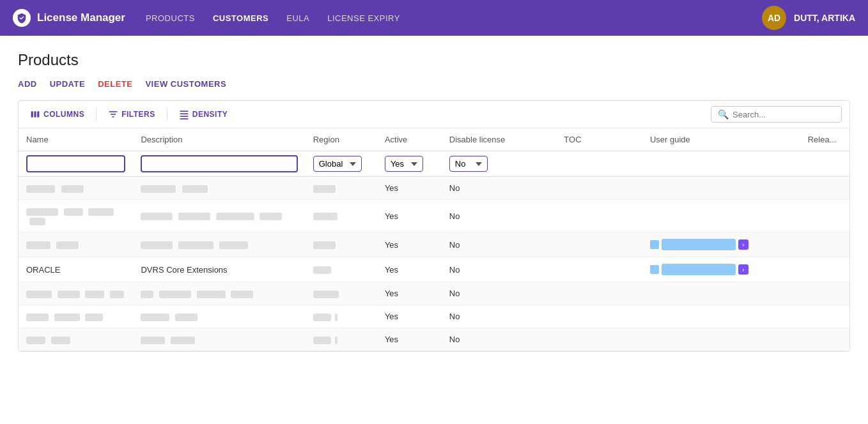  I want to click on navbar: License Manager PRODUCTS CUSTOMERS EULA …, so click(434, 18).